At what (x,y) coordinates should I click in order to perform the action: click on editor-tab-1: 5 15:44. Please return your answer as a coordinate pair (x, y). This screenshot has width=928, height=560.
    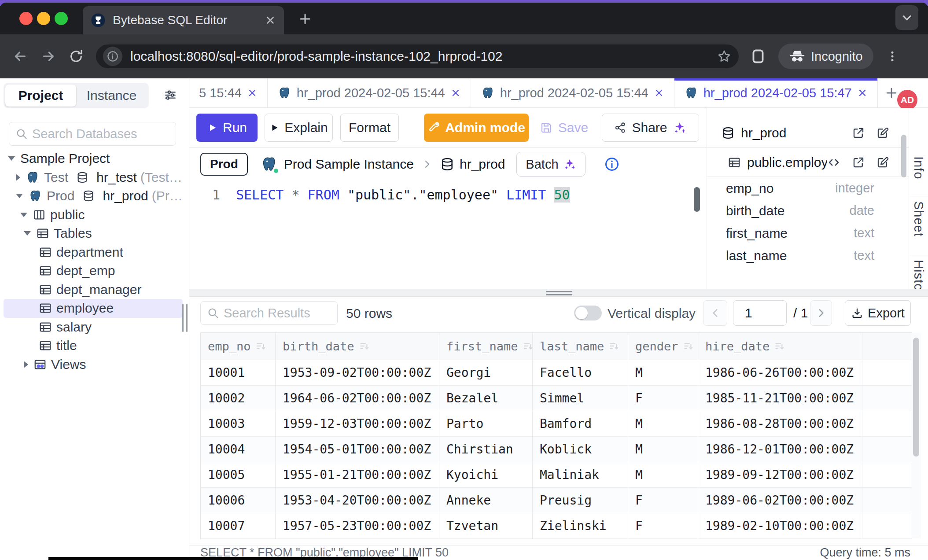
    Looking at the image, I should click on (228, 93).